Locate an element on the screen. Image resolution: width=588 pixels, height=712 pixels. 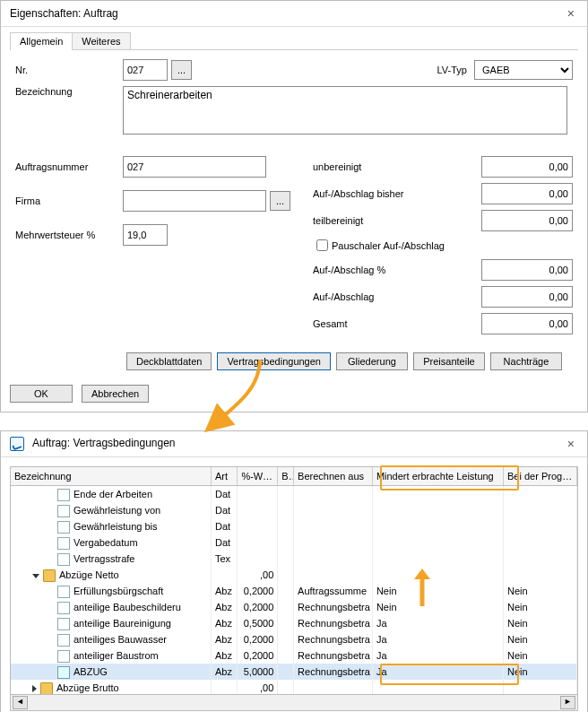
button-ok: OK is located at coordinates (41, 394).